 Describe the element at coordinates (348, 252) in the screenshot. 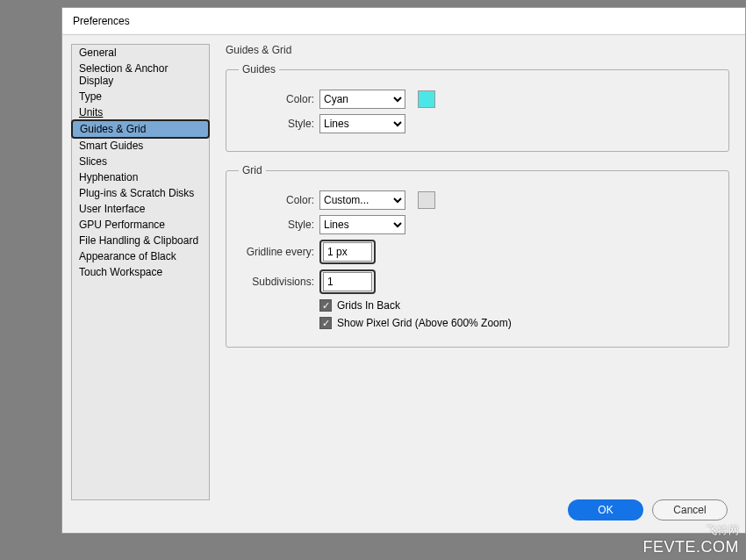

I see `gridline-highlight` at that location.